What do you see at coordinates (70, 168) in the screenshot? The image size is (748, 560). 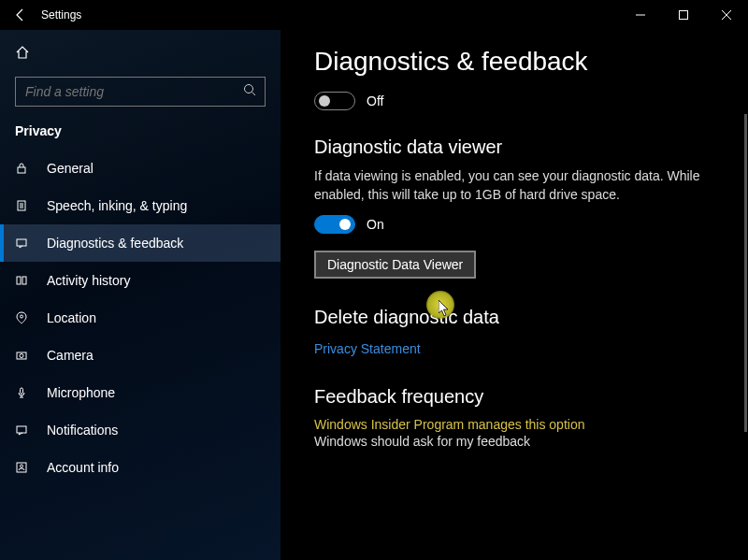 I see `sidebar-item-label: General` at bounding box center [70, 168].